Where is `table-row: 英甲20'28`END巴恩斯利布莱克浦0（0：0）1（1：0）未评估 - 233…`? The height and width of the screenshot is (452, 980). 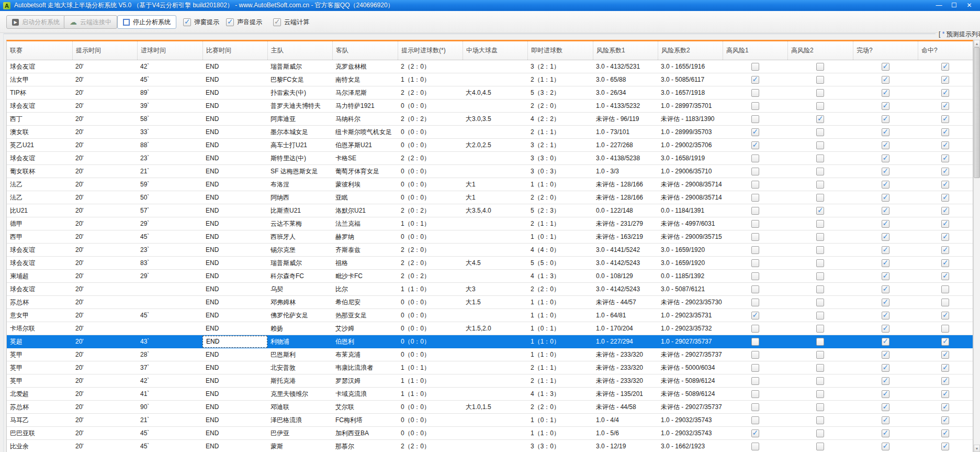
table-row: 英甲20'28`END巴恩斯利布莱克浦0（0：0）1（1：0）未评估 - 233… is located at coordinates (490, 355).